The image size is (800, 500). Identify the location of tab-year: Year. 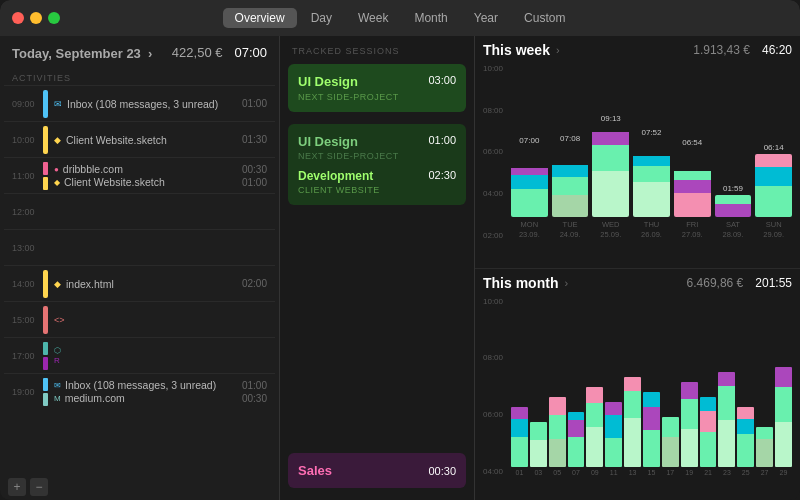
(486, 18).